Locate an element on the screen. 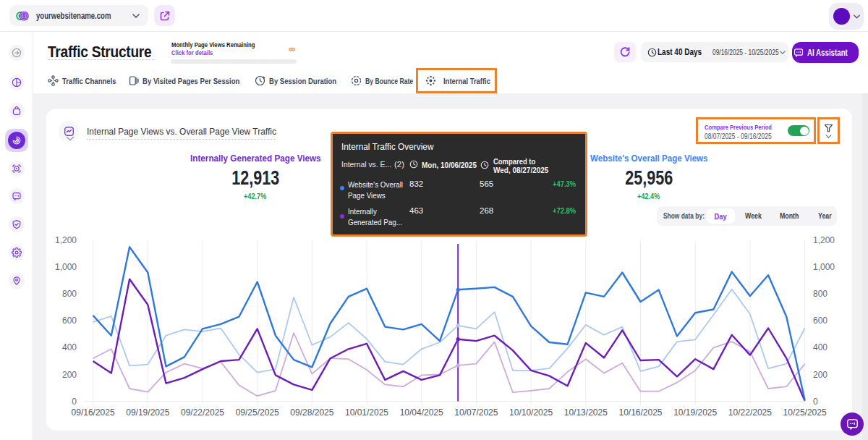  svg-text: 10/10/2025 is located at coordinates (531, 412).